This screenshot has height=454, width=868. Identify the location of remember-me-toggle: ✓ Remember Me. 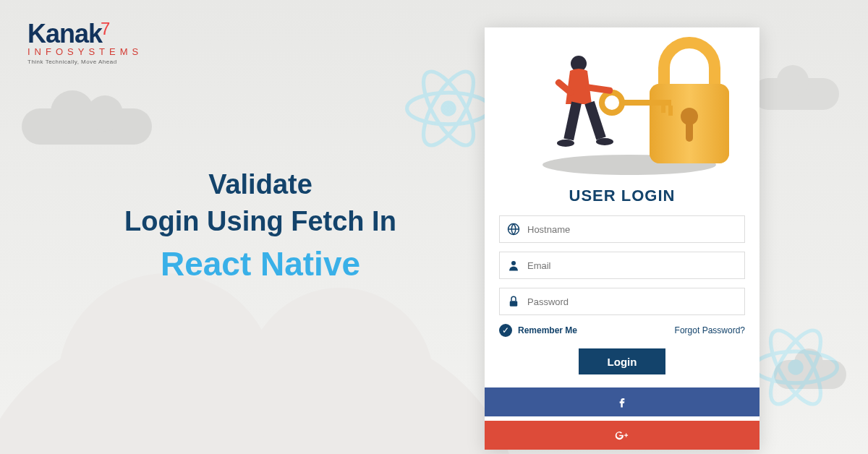
(538, 330).